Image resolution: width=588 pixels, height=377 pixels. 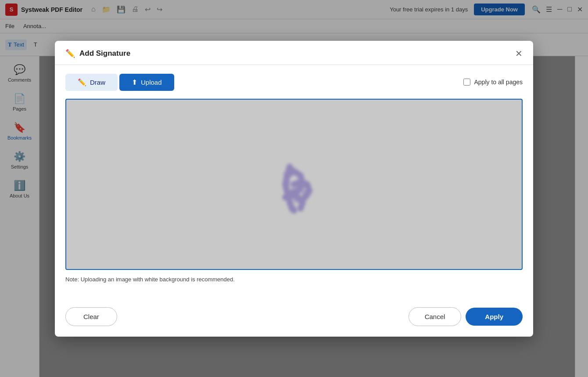 I want to click on clear-button: Clear, so click(x=91, y=317).